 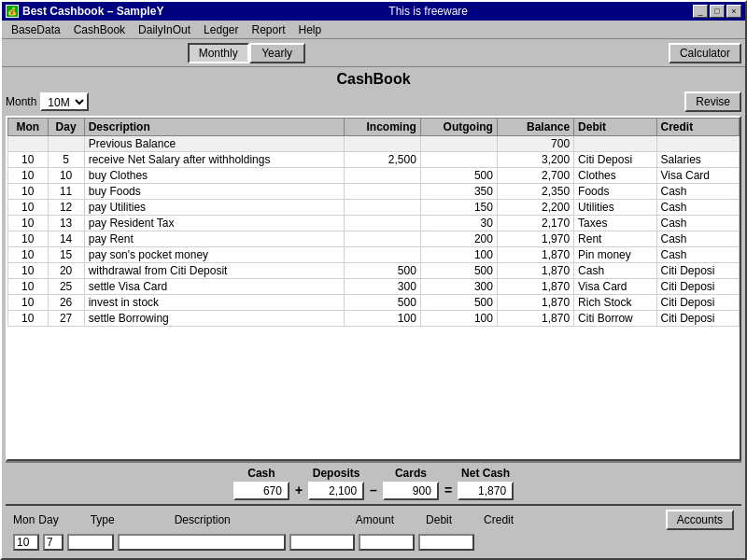 I want to click on cell-outgoing: 150, so click(x=458, y=207).